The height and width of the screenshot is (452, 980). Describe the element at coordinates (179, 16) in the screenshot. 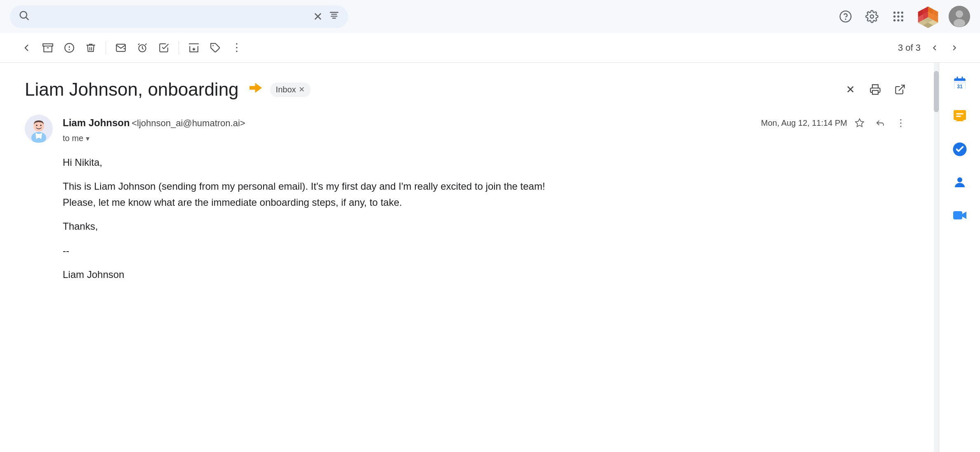

I see `search-box: ljohnson_ai@humatron.ai ✕` at that location.